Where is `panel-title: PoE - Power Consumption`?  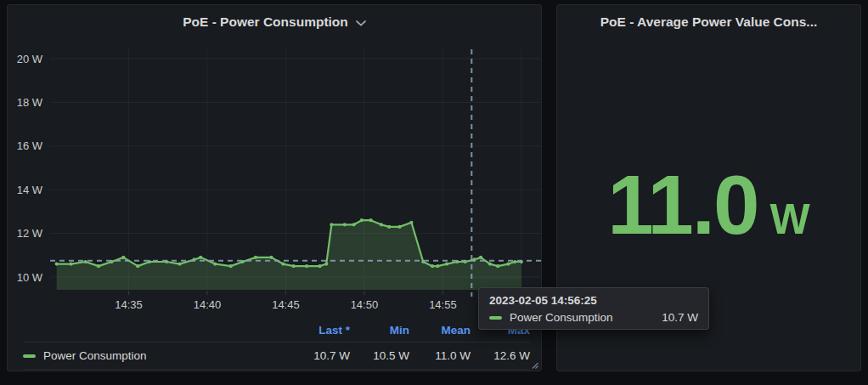
panel-title: PoE - Power Consumption is located at coordinates (265, 22).